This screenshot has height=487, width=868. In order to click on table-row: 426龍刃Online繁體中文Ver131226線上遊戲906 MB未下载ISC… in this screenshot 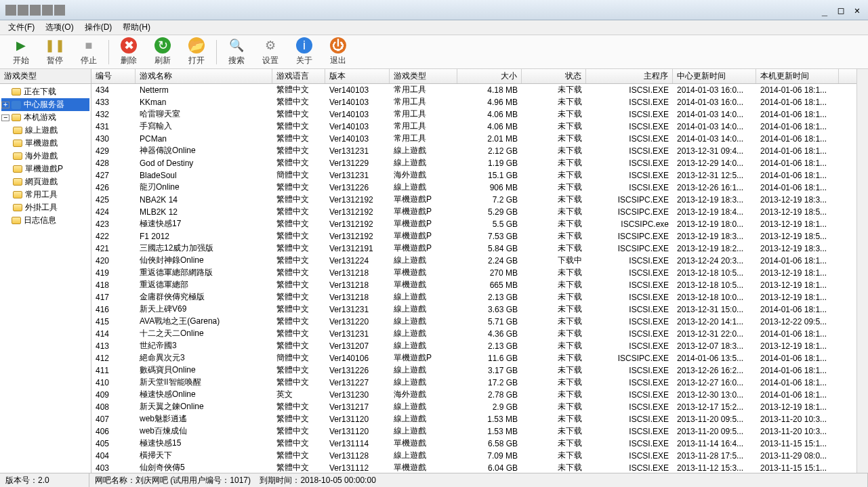, I will do `click(474, 188)`.